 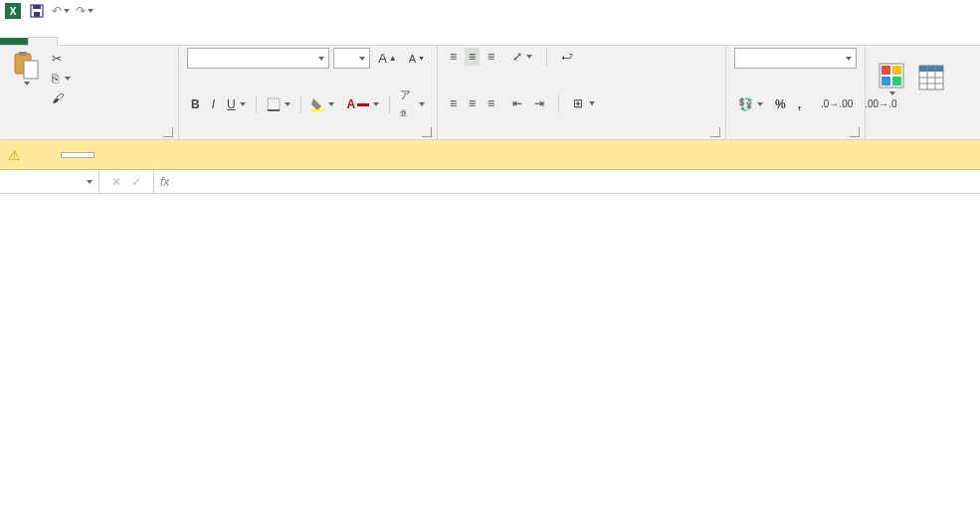 I want to click on cancel-formula-icon: ✕, so click(x=116, y=182).